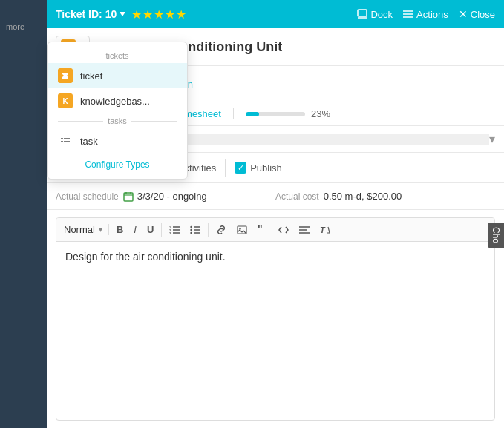 The image size is (504, 428). Describe the element at coordinates (65, 141) in the screenshot. I see `task-icon` at that location.